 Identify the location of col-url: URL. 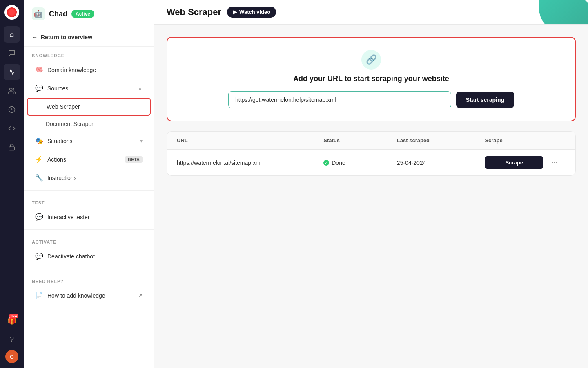
(250, 141).